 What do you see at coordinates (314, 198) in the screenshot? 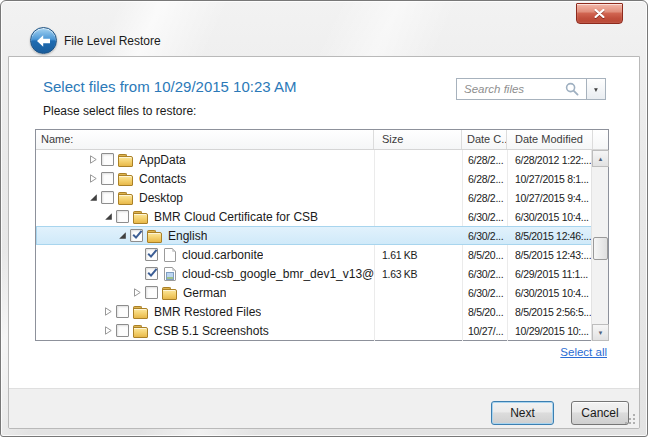
I see `tree-row: Desktop6/28/2...10/27/2015 9:4...` at bounding box center [314, 198].